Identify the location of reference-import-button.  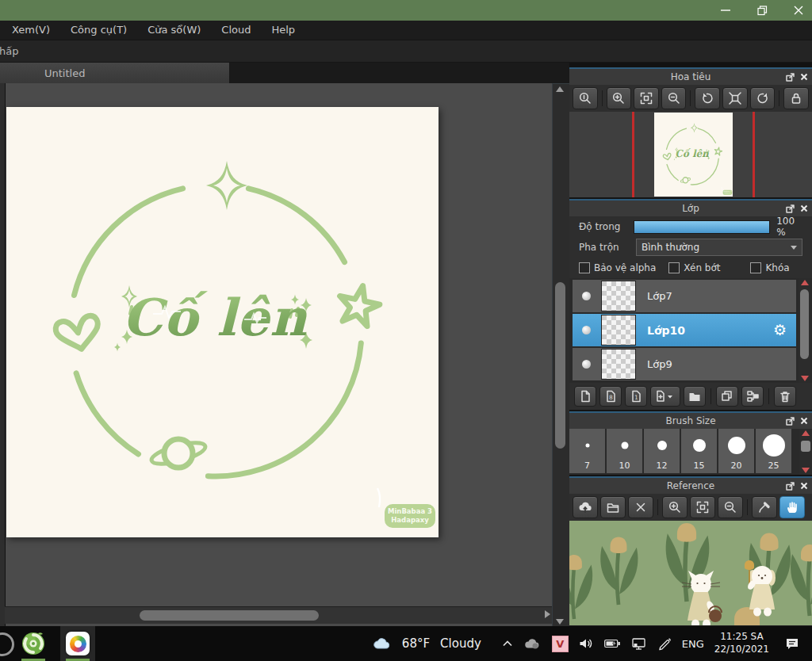
(585, 507).